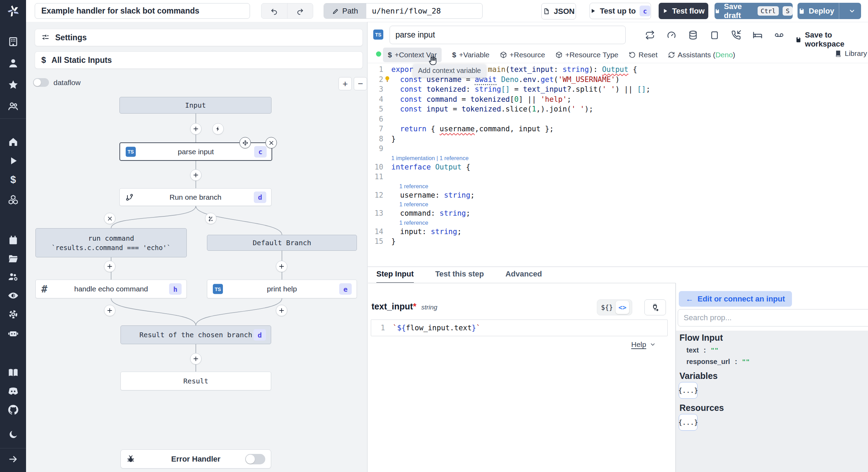  Describe the element at coordinates (110, 219) in the screenshot. I see `remove-branch-button` at that location.